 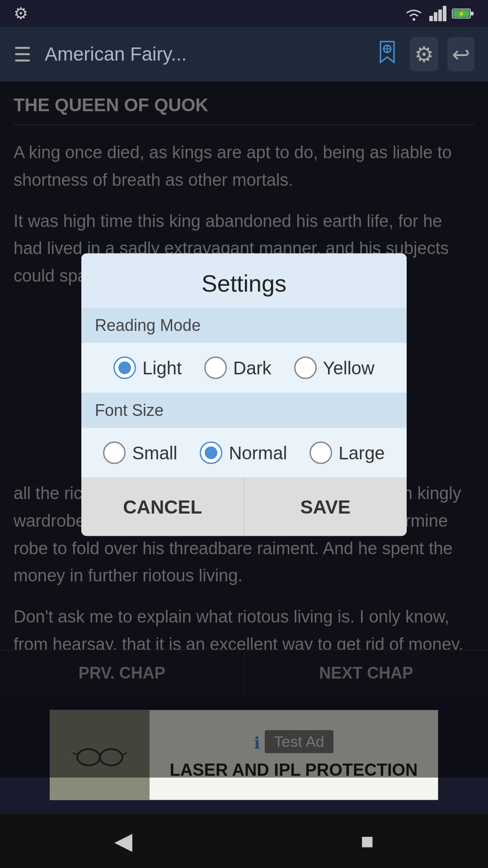 What do you see at coordinates (243, 453) in the screenshot?
I see `font-size-normal: Normal` at bounding box center [243, 453].